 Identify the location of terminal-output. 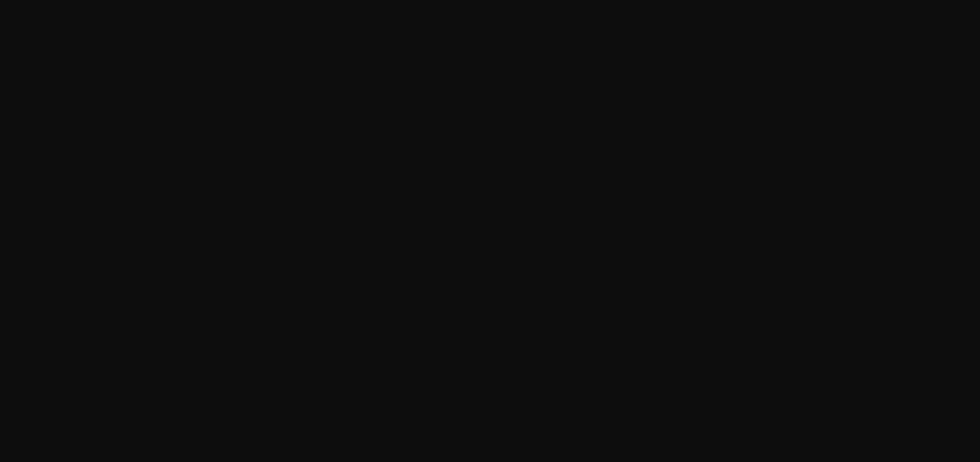
(490, 7).